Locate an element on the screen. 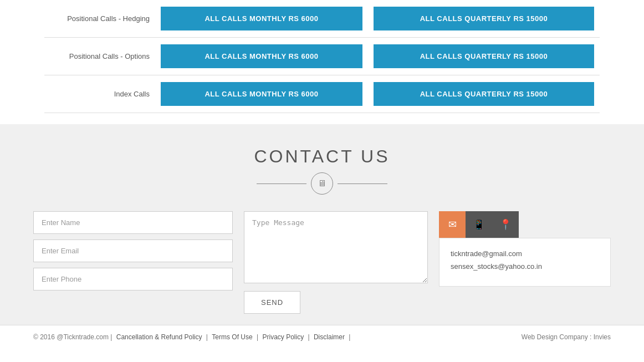  web-design-text: Web Design Company : Invies is located at coordinates (566, 337).